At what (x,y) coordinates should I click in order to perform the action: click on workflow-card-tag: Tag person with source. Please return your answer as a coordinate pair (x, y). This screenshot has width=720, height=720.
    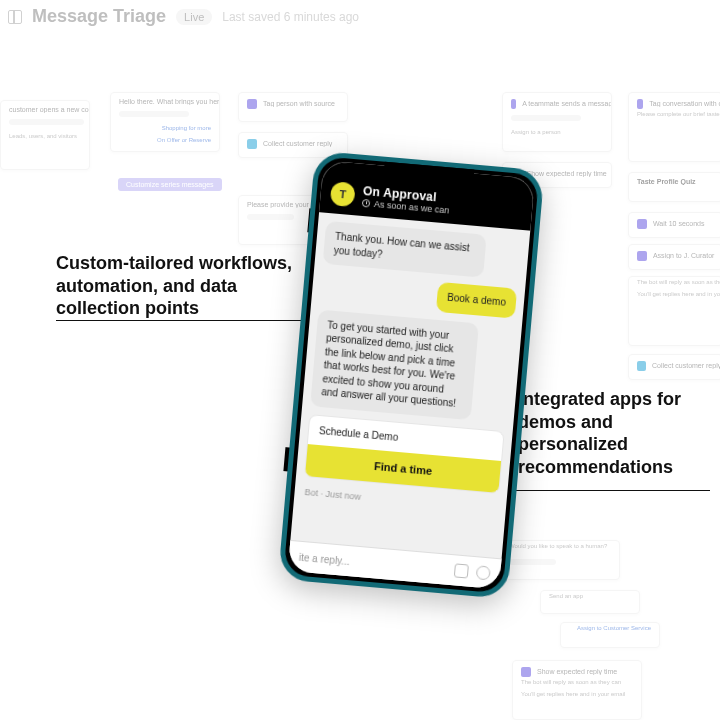
    Looking at the image, I should click on (293, 107).